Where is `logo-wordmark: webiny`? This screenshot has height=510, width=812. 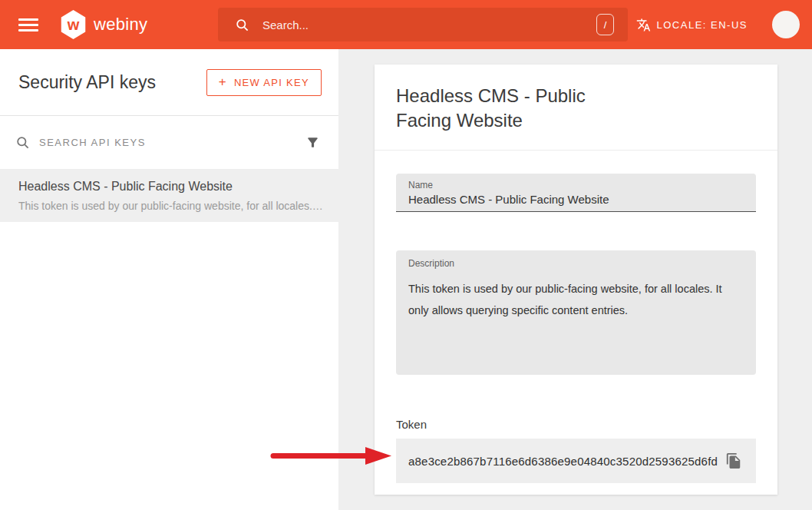 logo-wordmark: webiny is located at coordinates (120, 25).